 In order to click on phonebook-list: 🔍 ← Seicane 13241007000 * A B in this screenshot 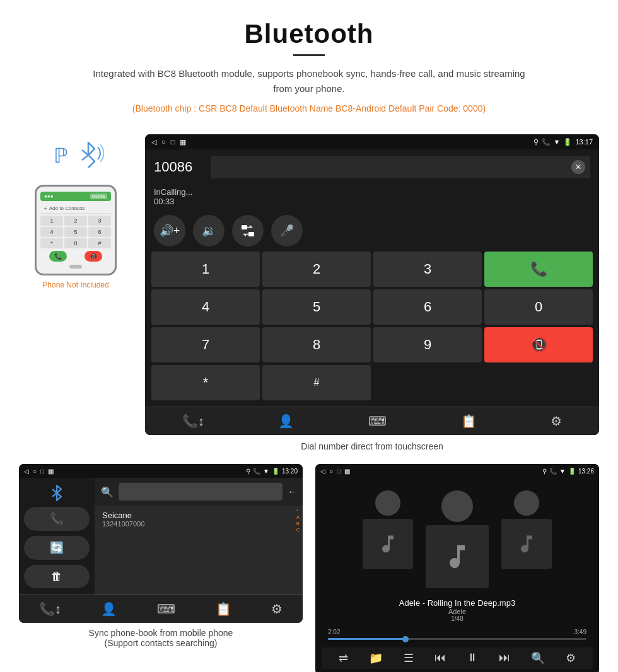, I will do `click(199, 536)`.